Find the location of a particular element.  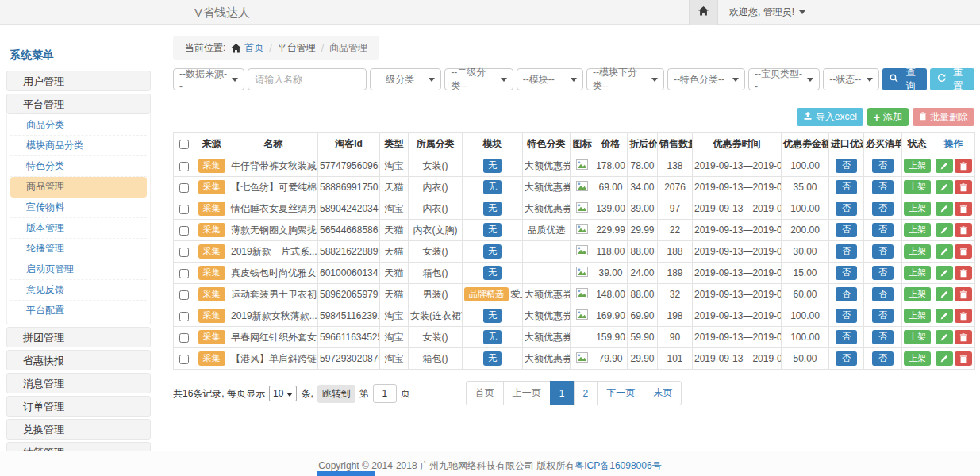

import-excel-button: 导入excel is located at coordinates (830, 117).